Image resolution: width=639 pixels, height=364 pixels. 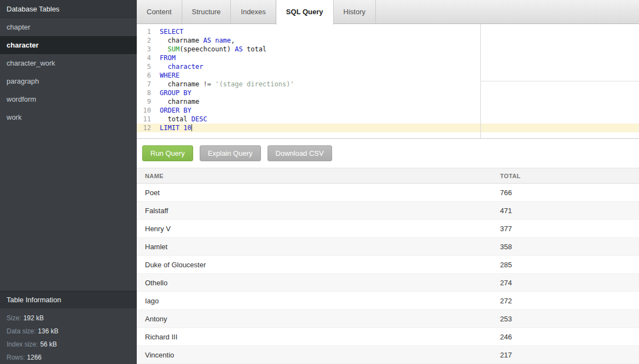 What do you see at coordinates (48, 331) in the screenshot?
I see `info-value: 136 kB` at bounding box center [48, 331].